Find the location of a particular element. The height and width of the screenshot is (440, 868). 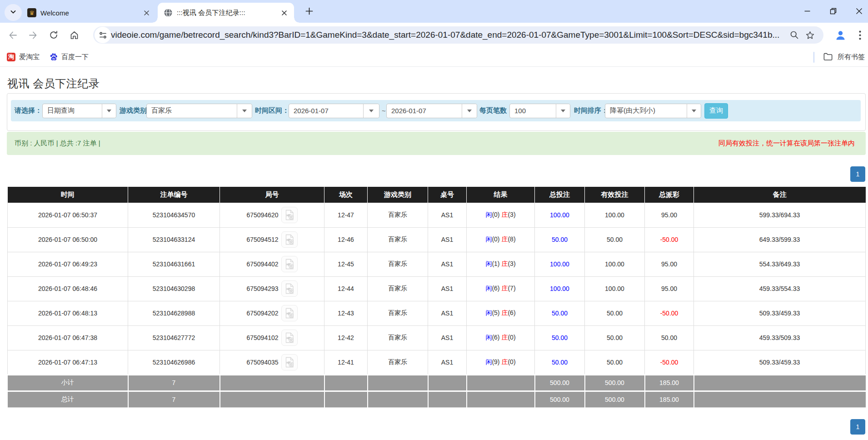

round-id-text: 675094293 is located at coordinates (262, 289).